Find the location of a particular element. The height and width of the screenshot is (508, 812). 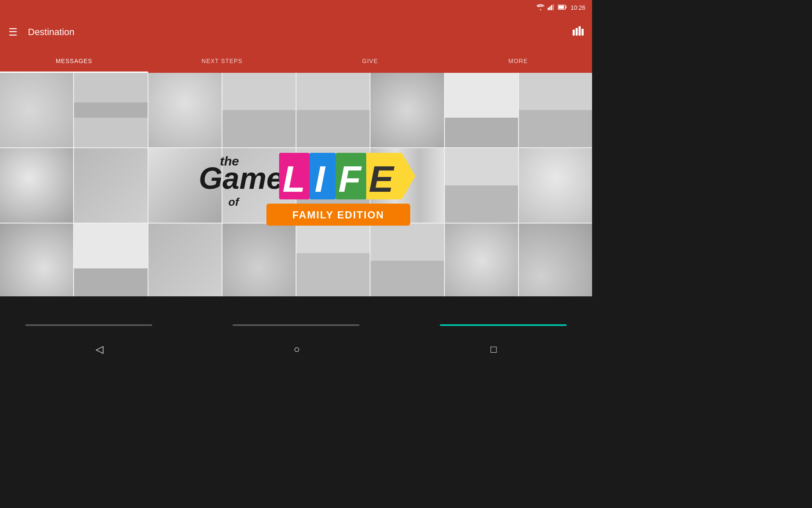

recents-button: □ is located at coordinates (494, 349).